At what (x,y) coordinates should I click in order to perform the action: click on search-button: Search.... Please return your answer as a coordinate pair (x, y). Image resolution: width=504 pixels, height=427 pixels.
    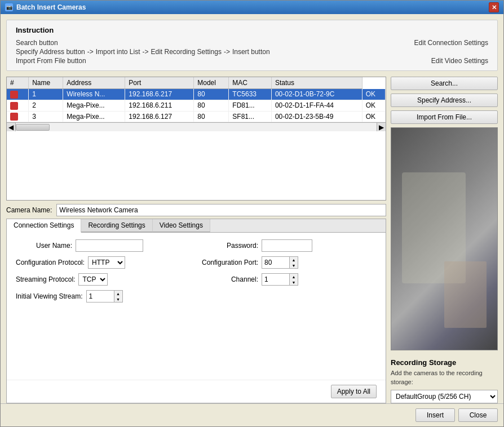
    Looking at the image, I should click on (444, 83).